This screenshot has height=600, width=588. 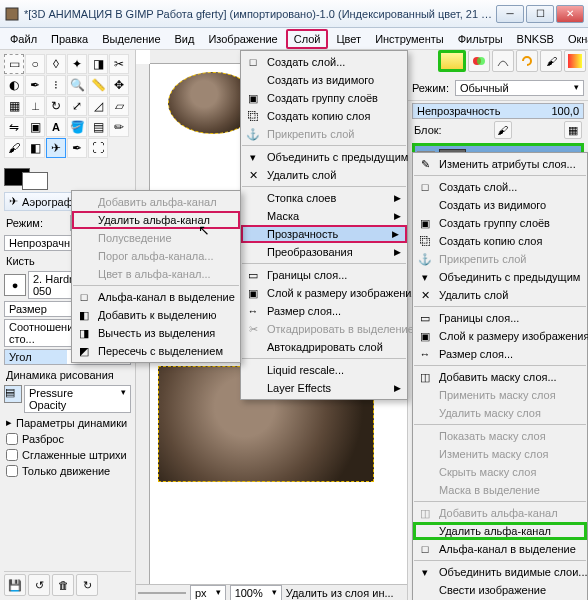 I want to click on delete-preset-icon: 🗑, so click(x=63, y=585).